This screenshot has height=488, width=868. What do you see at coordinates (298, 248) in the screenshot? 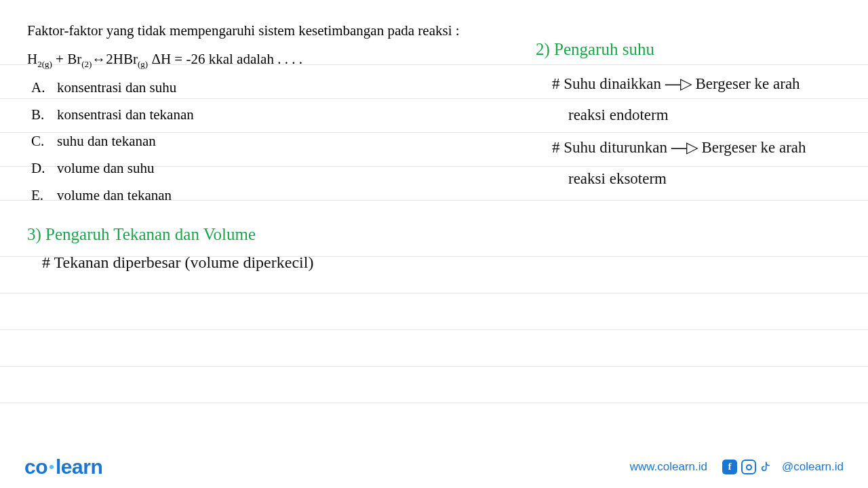
I see `section3: 3) Pengaruh Tekanan dan Volume # Tekanan…` at bounding box center [298, 248].